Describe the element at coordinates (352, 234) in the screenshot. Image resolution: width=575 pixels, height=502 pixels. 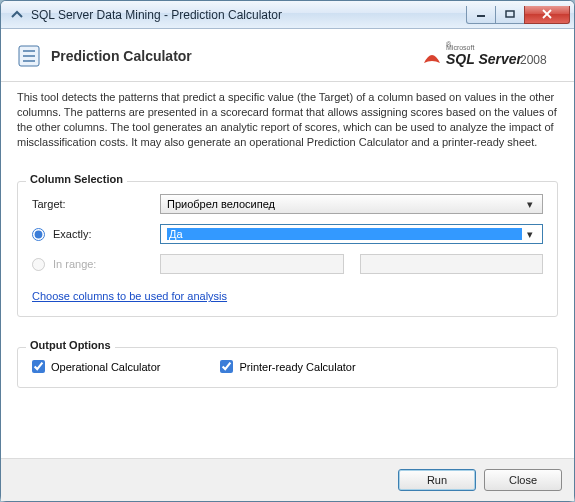
I see `exactly-combobox: Да ▾` at that location.